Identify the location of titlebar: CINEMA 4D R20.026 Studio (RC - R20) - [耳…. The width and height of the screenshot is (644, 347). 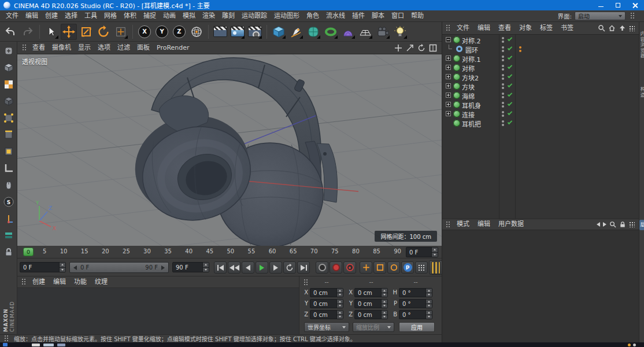
(322, 5).